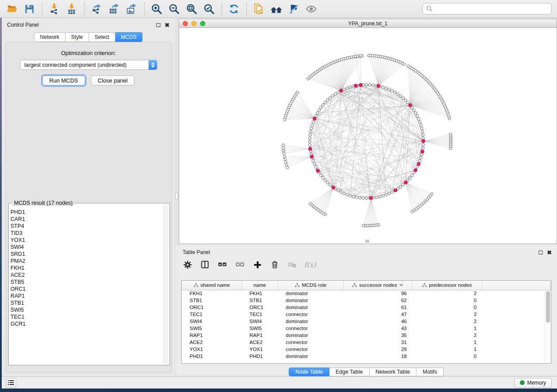  What do you see at coordinates (86, 219) in the screenshot?
I see `mcds-node-item: CAR1` at bounding box center [86, 219].